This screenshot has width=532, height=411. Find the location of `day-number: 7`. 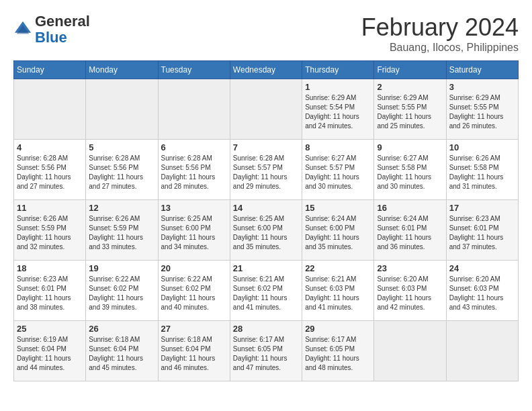

day-number: 7 is located at coordinates (266, 148).